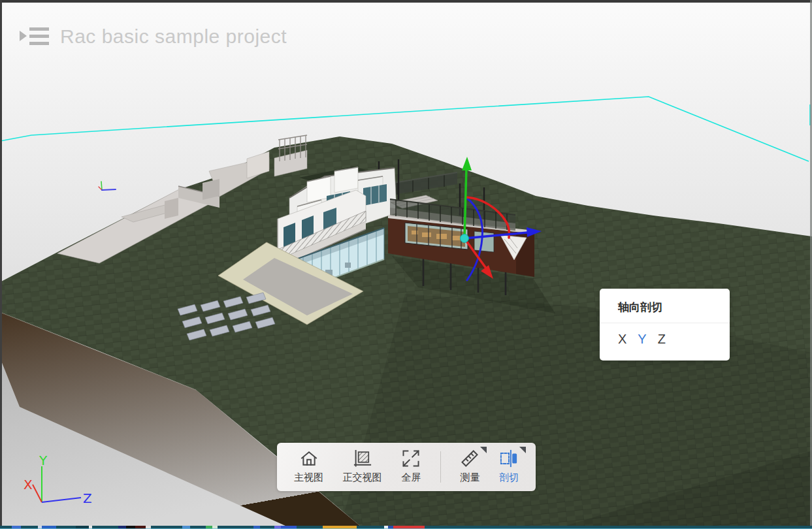  Describe the element at coordinates (665, 325) in the screenshot. I see `axial-section-panel: 轴向剖切 X Y Z` at that location.